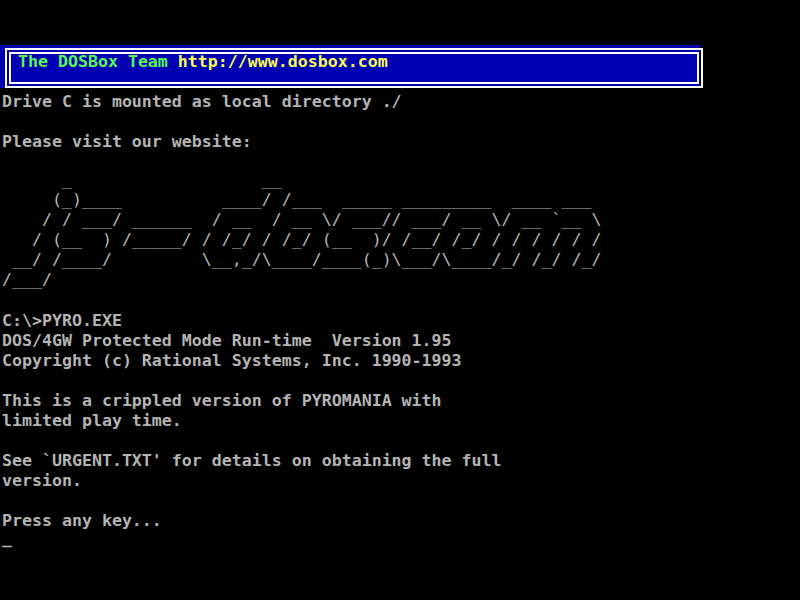  What do you see at coordinates (62, 321) in the screenshot?
I see `command-prompt-line: C:\>PYRO.EXE` at bounding box center [62, 321].